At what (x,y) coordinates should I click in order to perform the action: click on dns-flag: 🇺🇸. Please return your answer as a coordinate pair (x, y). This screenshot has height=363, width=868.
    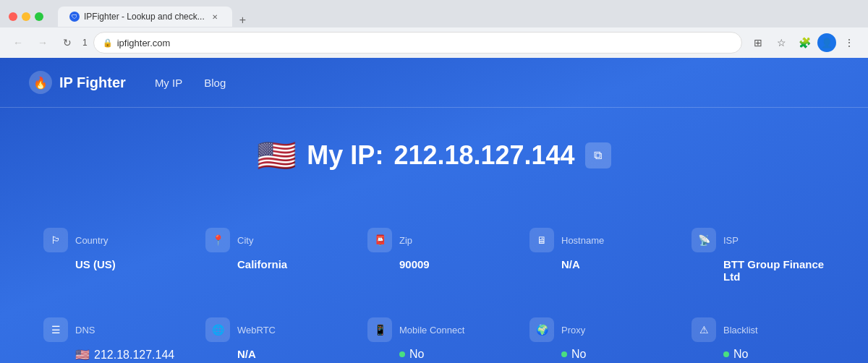
    Looking at the image, I should click on (82, 354).